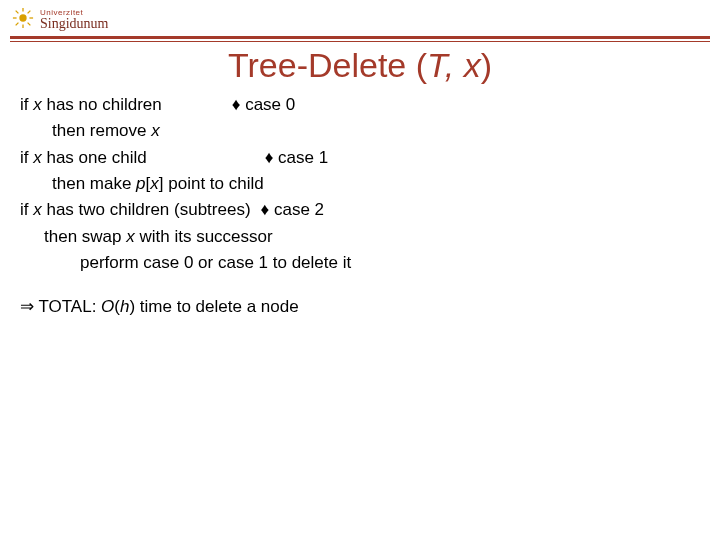  Describe the element at coordinates (264, 104) in the screenshot. I see `case-0: ♦ case 0` at that location.